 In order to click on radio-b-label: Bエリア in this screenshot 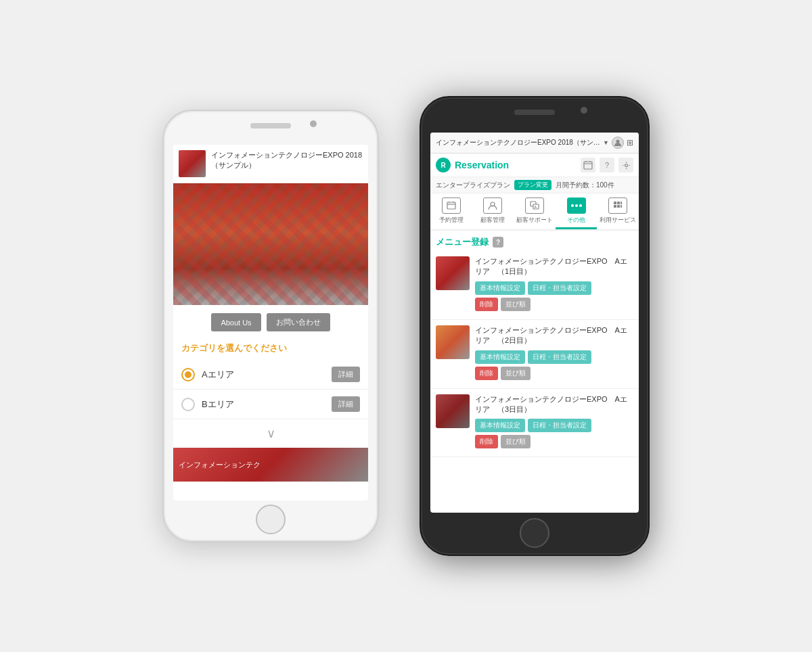, I will do `click(263, 404)`.